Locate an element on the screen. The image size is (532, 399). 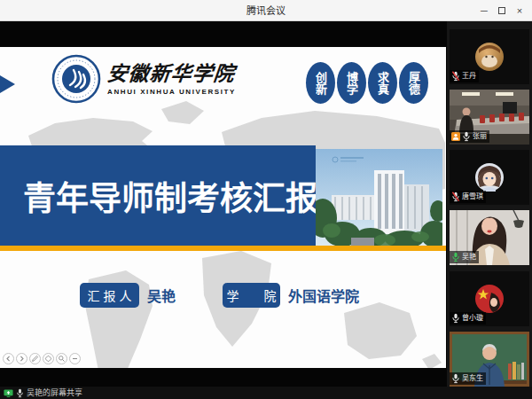
campus-photo is located at coordinates (379, 197).